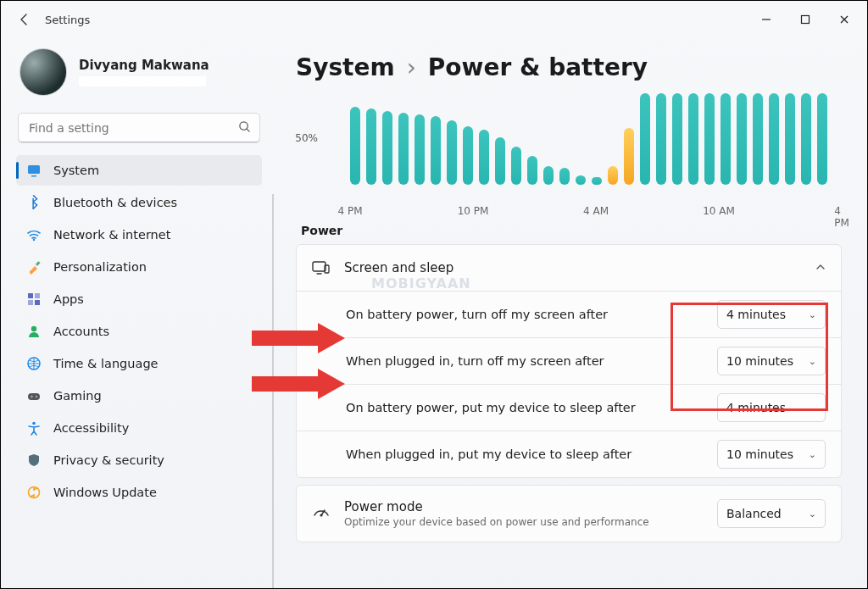 The width and height of the screenshot is (868, 589). Describe the element at coordinates (434, 19) in the screenshot. I see `titlebar: Settings` at that location.